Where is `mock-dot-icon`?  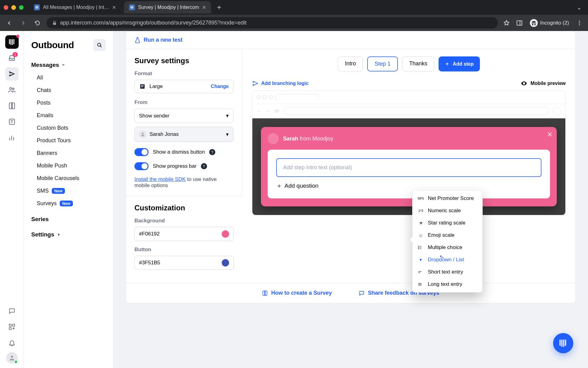 mock-dot-icon is located at coordinates (271, 97).